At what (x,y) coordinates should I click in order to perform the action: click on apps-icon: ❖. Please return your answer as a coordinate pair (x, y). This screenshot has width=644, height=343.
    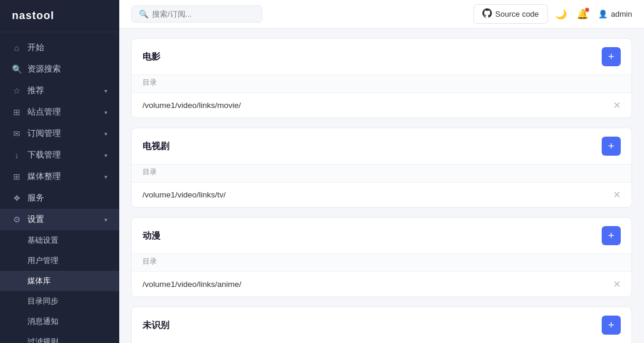
    Looking at the image, I should click on (17, 198).